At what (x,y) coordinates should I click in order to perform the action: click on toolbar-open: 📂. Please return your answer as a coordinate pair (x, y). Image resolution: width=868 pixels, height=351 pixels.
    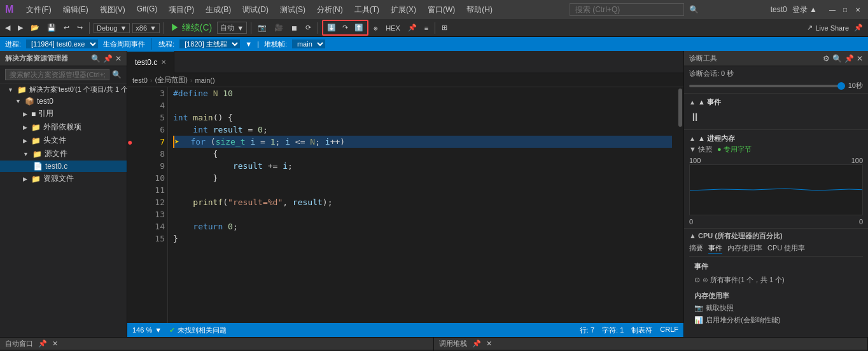
    Looking at the image, I should click on (35, 28).